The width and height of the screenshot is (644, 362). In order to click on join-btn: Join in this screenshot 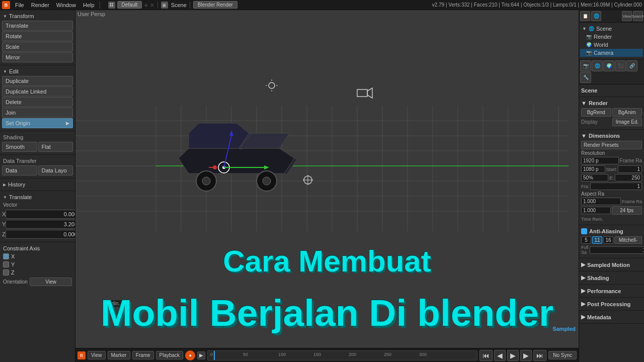, I will do `click(37, 113)`.